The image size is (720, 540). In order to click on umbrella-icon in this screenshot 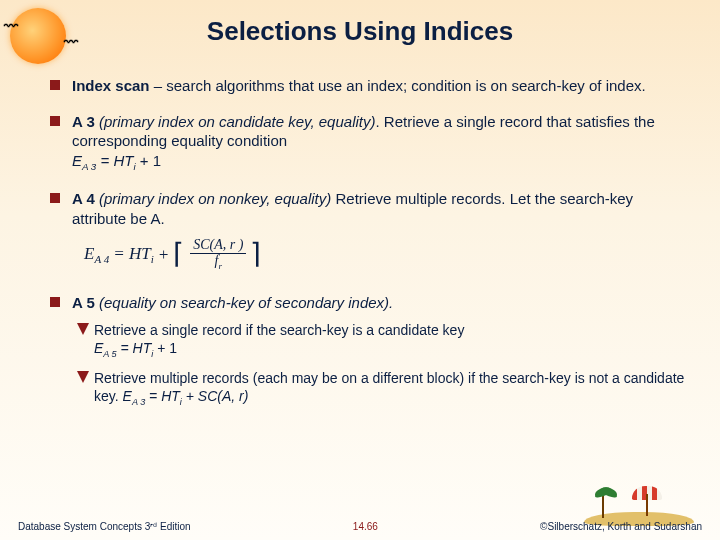, I will do `click(647, 501)`.